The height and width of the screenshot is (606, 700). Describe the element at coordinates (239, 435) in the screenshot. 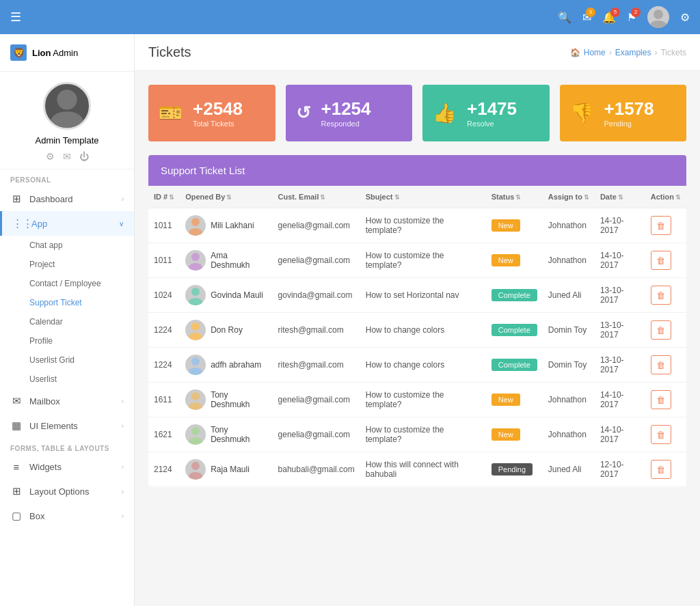

I see `user-name: Tony Deshmukh` at that location.